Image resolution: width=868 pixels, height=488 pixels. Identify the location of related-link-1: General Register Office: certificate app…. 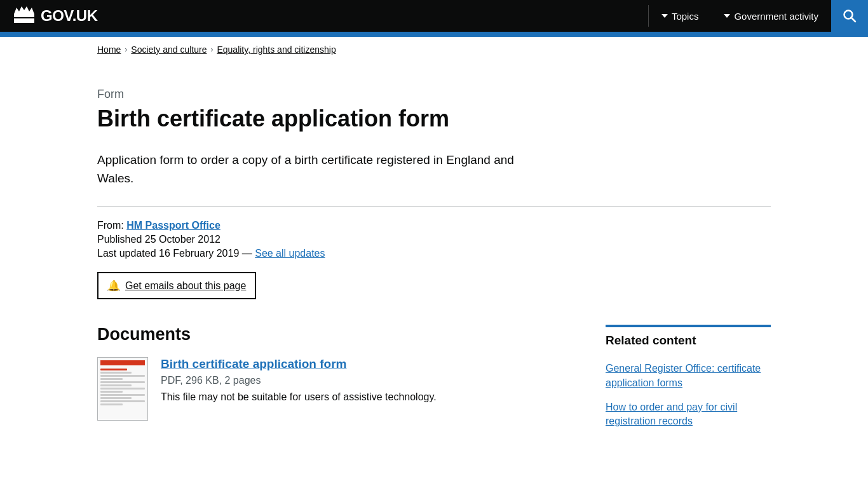
(688, 376).